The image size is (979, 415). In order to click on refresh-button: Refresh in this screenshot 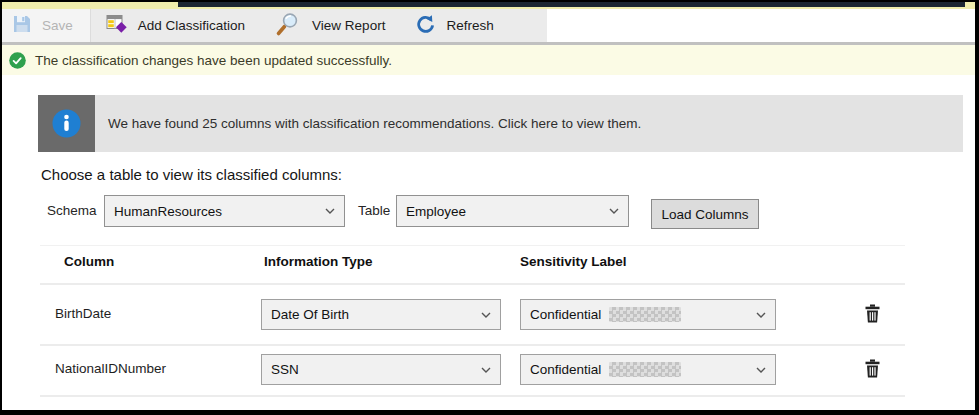, I will do `click(454, 26)`.